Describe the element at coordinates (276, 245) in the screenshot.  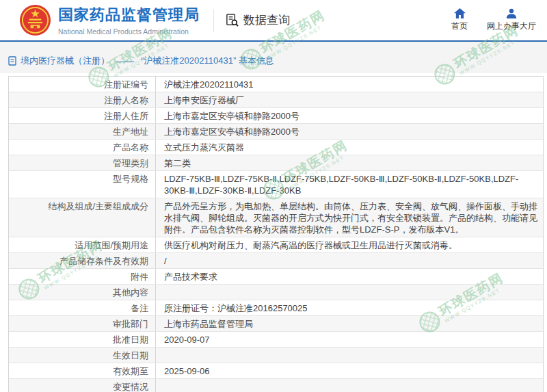
I see `table-row: 适用范围/预期用途供医疗机构对耐压力、耐蒸汽高温的医疗器械或卫生用品进行灭菌或消…` at that location.